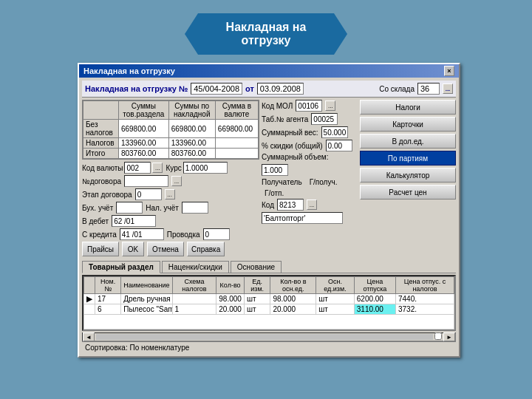  What do you see at coordinates (448, 89) in the screenshot?
I see `warehouse-pick-button: ...` at bounding box center [448, 89].